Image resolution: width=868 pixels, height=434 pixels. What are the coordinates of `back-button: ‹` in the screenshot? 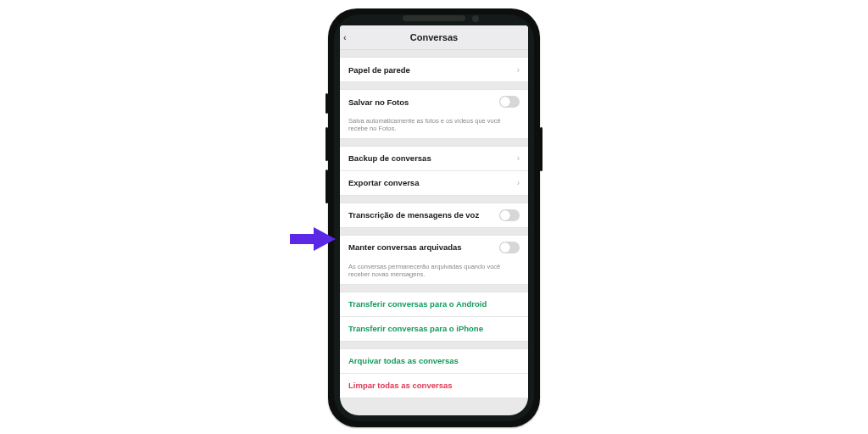 It's located at (345, 37).